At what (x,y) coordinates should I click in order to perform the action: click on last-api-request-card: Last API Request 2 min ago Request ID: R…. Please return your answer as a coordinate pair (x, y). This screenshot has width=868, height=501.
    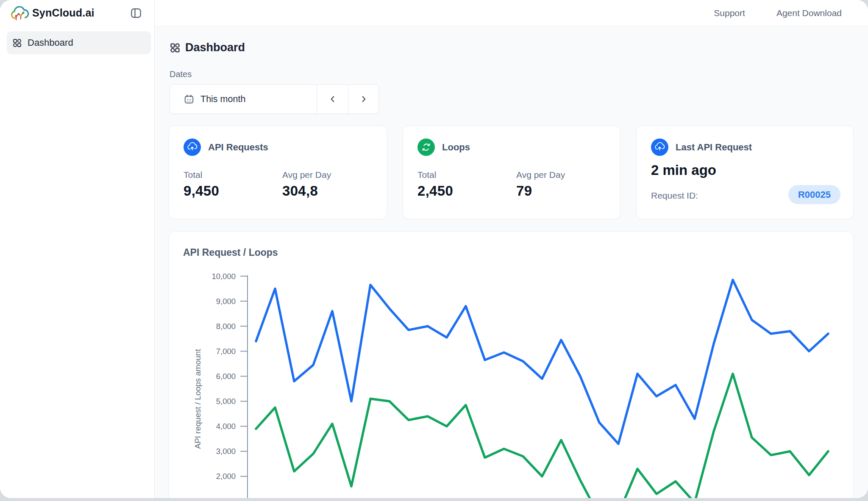
    Looking at the image, I should click on (745, 172).